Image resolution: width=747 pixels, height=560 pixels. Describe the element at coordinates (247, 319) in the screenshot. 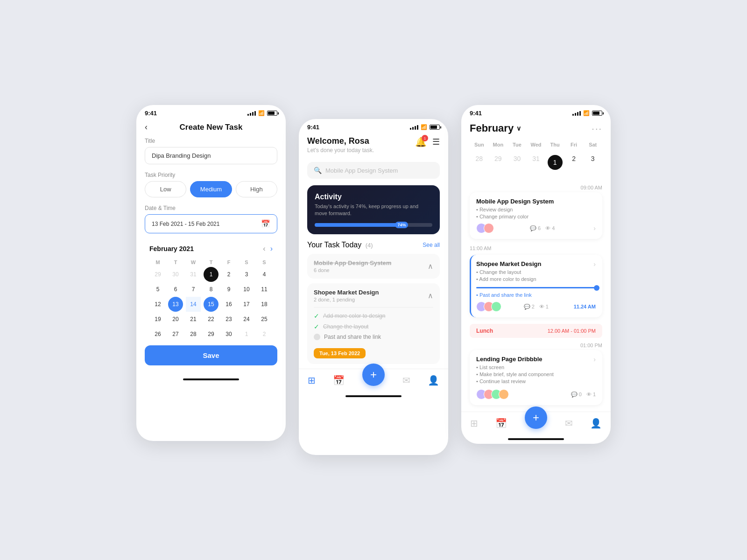

I see `cal-day: 24` at that location.